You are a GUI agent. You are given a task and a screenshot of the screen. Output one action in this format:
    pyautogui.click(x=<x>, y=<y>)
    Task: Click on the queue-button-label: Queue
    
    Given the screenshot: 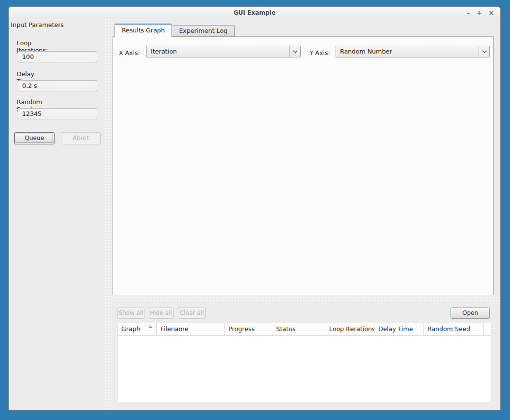 What is the action you would take?
    pyautogui.click(x=34, y=139)
    